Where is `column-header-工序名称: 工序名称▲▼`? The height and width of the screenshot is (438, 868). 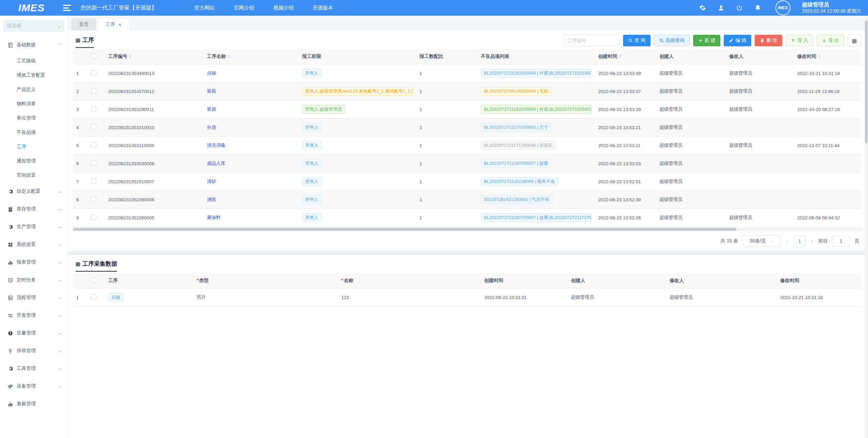
column-header-工序名称: 工序名称▲▼ is located at coordinates (251, 57).